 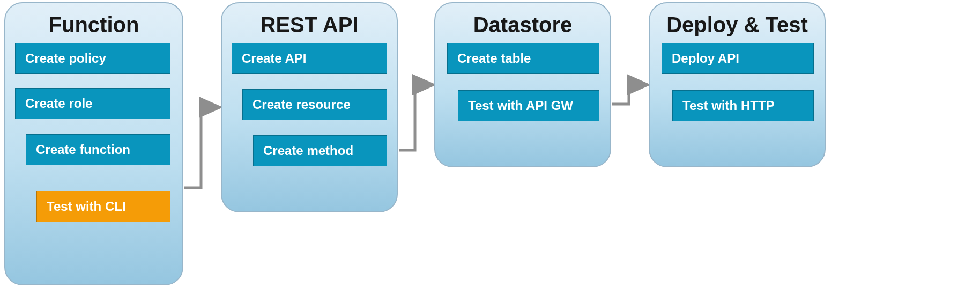 I want to click on step-box: Test with CLI, so click(x=103, y=206).